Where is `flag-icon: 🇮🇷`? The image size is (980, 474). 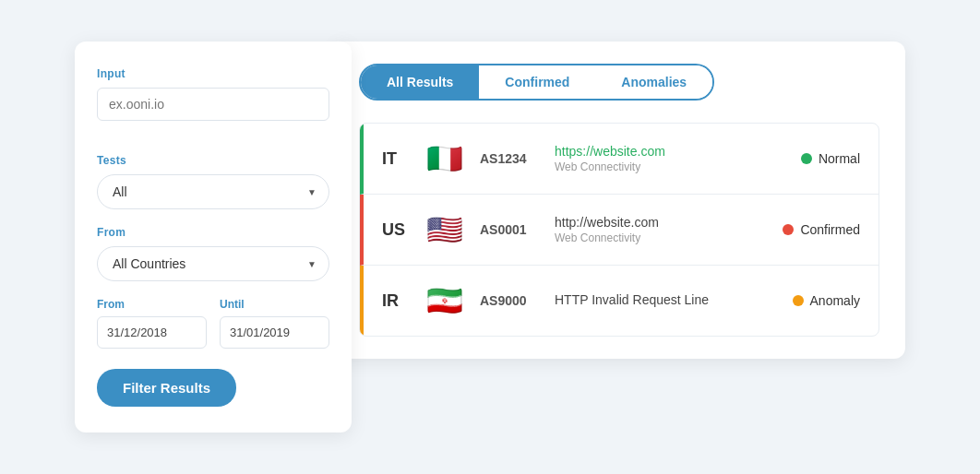
flag-icon: 🇮🇷 is located at coordinates (445, 301).